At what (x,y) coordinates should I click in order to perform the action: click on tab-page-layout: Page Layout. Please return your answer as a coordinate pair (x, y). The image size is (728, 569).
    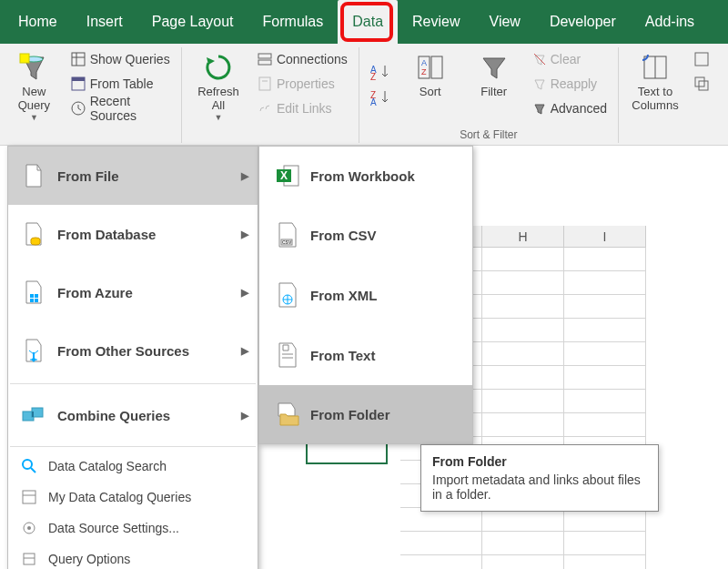
    Looking at the image, I should click on (193, 22).